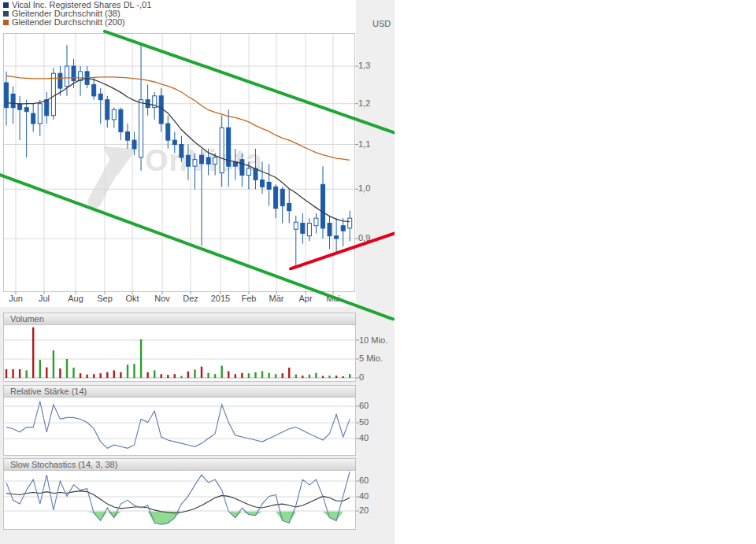 The height and width of the screenshot is (544, 756). I want to click on rsi-tick-label: 60, so click(364, 405).